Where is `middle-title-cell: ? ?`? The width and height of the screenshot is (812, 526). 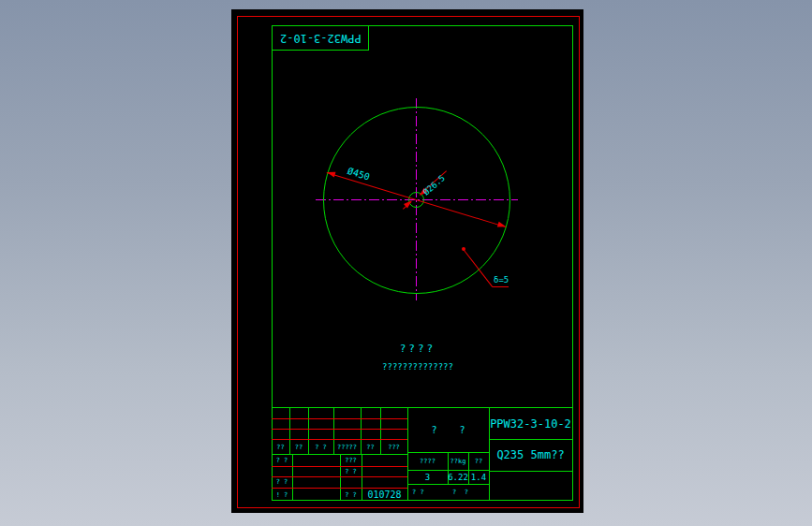
middle-title-cell: ? ? is located at coordinates (448, 431).